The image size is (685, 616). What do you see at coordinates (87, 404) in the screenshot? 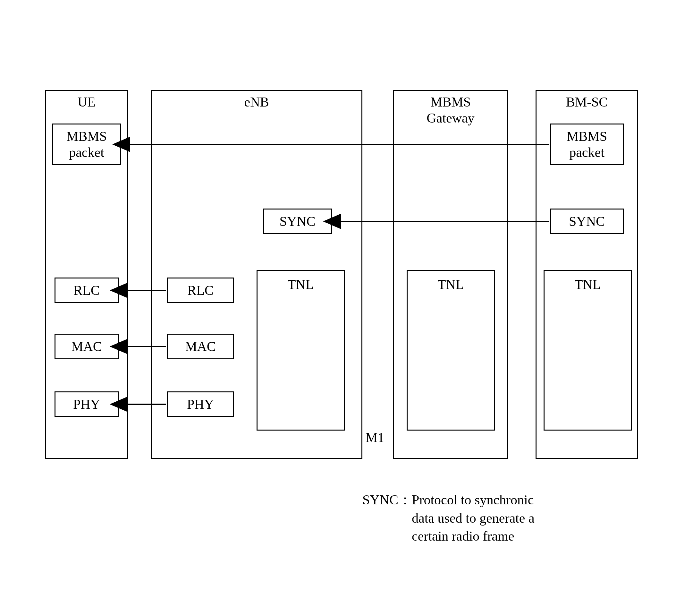
I see `ue-phy-box: PHY` at bounding box center [87, 404].